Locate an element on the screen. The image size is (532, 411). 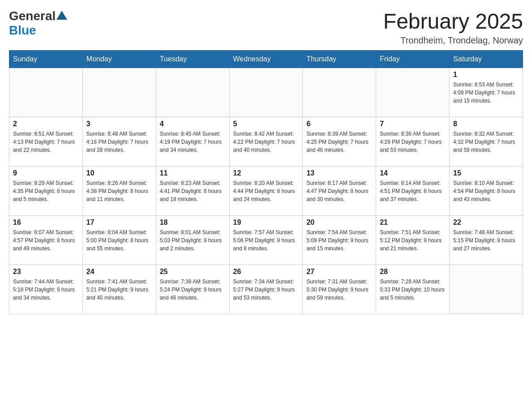
day-number: 13 is located at coordinates (339, 173).